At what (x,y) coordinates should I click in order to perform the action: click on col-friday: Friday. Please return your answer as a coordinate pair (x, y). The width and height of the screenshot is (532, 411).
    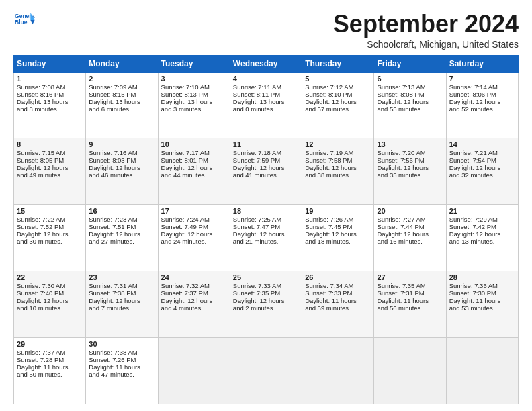
    Looking at the image, I should click on (410, 63).